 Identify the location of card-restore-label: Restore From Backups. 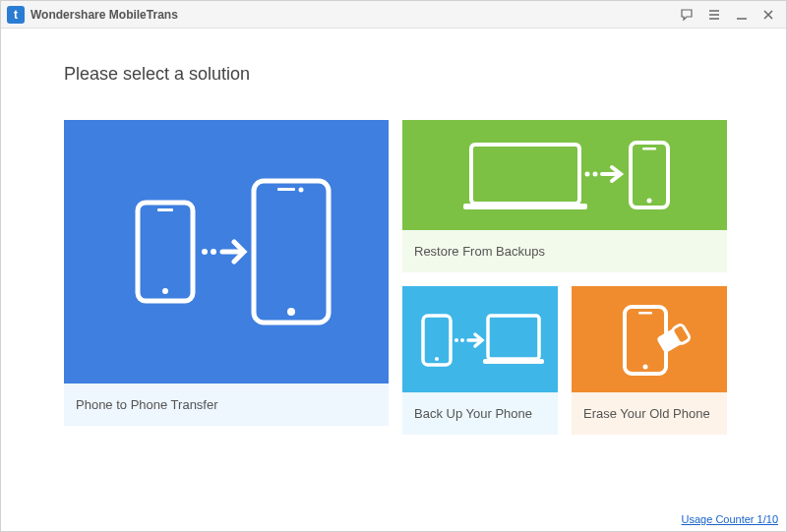
(565, 252).